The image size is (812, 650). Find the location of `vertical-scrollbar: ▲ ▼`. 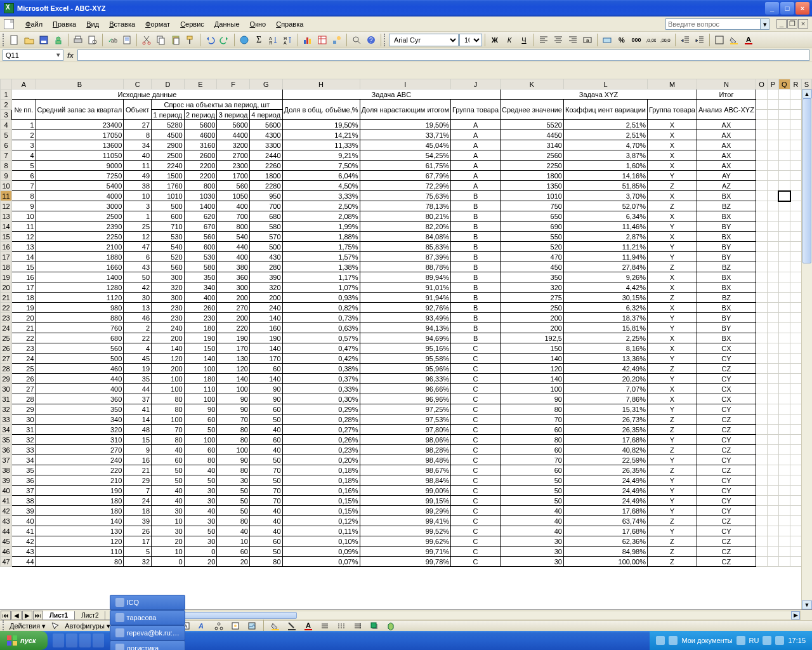

vertical-scrollbar: ▲ ▼ is located at coordinates (807, 349).